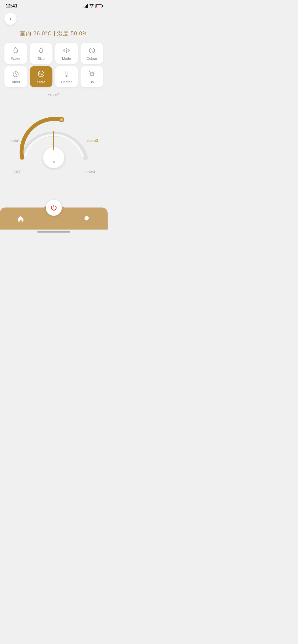  Describe the element at coordinates (93, 141) in the screenshot. I see `dial-label-state3: state3` at that location.